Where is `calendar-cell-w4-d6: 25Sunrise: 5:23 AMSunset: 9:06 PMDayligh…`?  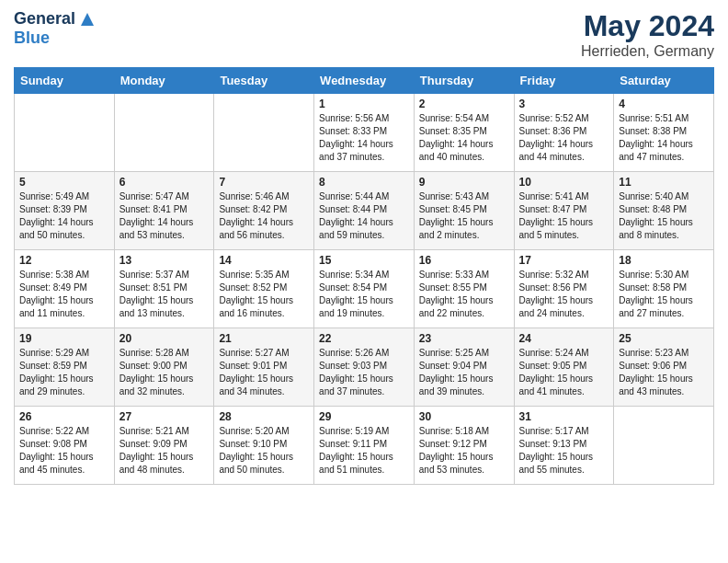 calendar-cell-w4-d6: 25Sunrise: 5:23 AMSunset: 9:06 PMDayligh… is located at coordinates (664, 368).